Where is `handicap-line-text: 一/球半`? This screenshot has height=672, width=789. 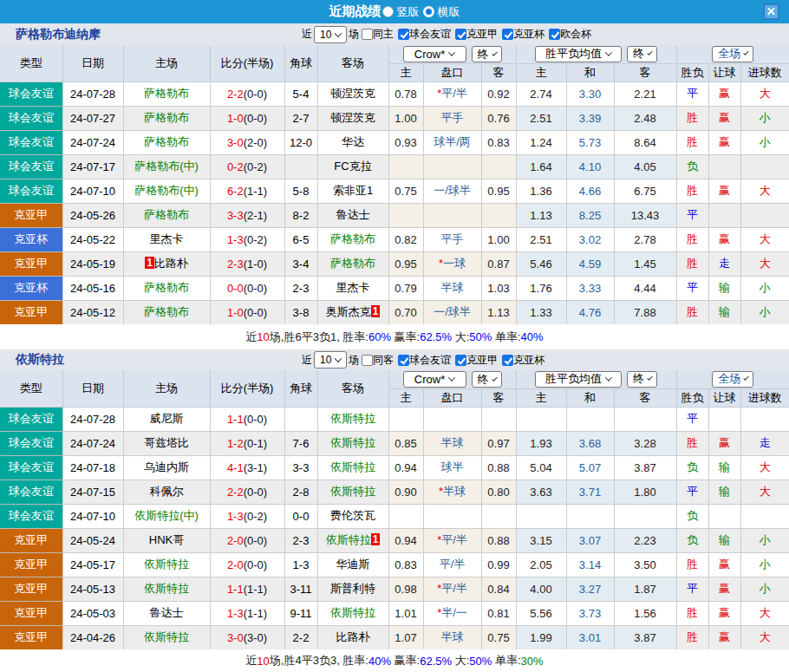
handicap-line-text: 一/球半 is located at coordinates (453, 191).